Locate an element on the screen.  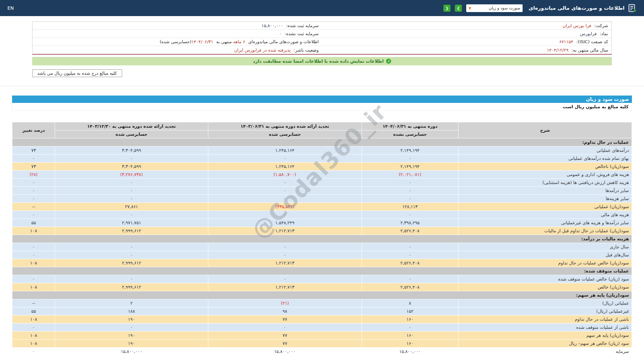
row-value-current: ۲,۱۴۹,۱۹۴ is located at coordinates (410, 167).